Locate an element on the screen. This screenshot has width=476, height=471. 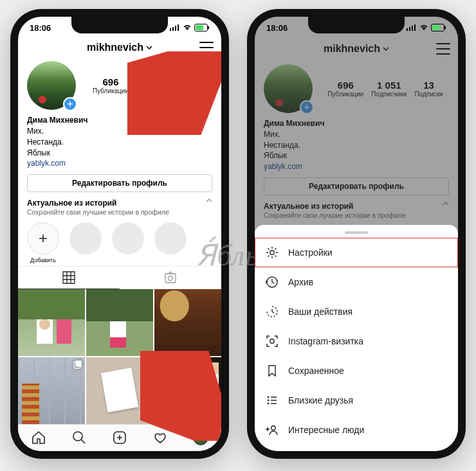
carousel-icon is located at coordinates (78, 364).